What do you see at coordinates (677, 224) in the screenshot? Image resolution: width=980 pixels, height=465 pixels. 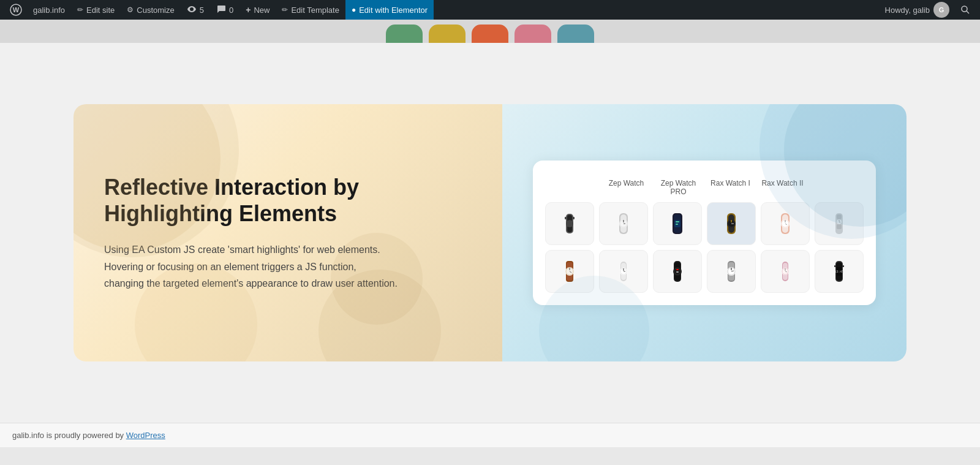 I see `watch-icon-dark-digital` at bounding box center [677, 224].